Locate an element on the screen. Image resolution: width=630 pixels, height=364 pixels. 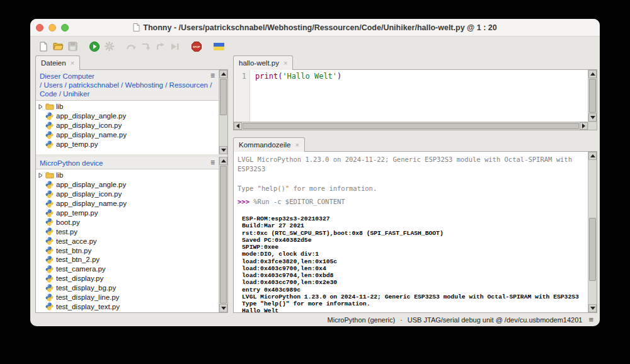
local-files-title: Dieser Computer is located at coordinates (125, 76).